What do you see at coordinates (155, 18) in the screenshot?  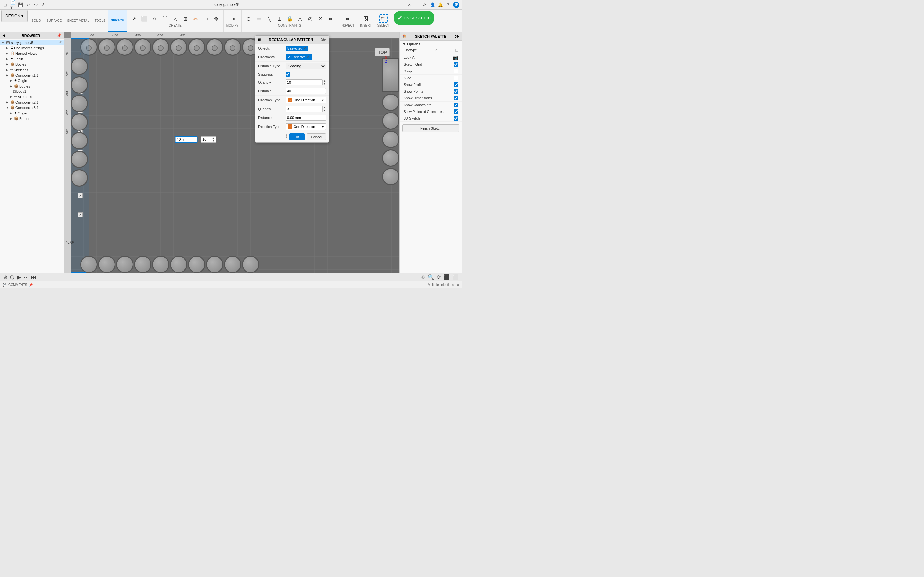 I see `circle-tool: ○` at bounding box center [155, 18].